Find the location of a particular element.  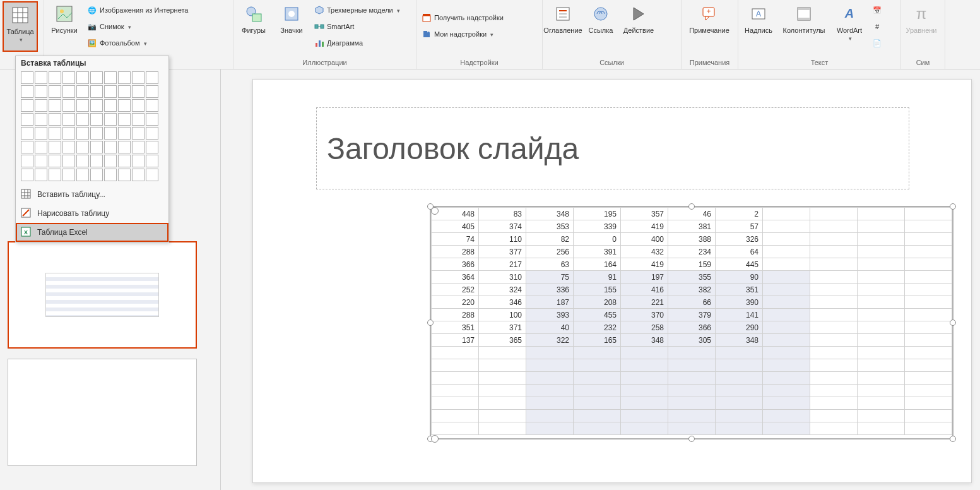

resize-handle-tl is located at coordinates (430, 206).